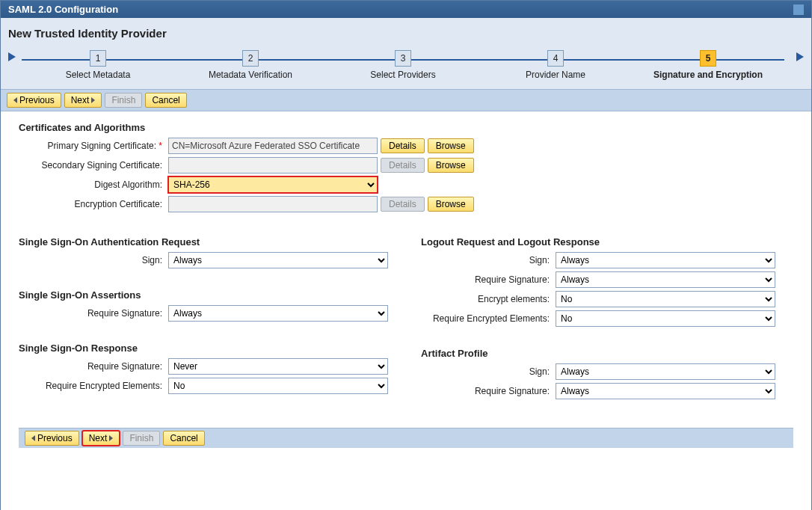  What do you see at coordinates (184, 438) in the screenshot?
I see `cancel-label-bottom: Cancel` at bounding box center [184, 438].